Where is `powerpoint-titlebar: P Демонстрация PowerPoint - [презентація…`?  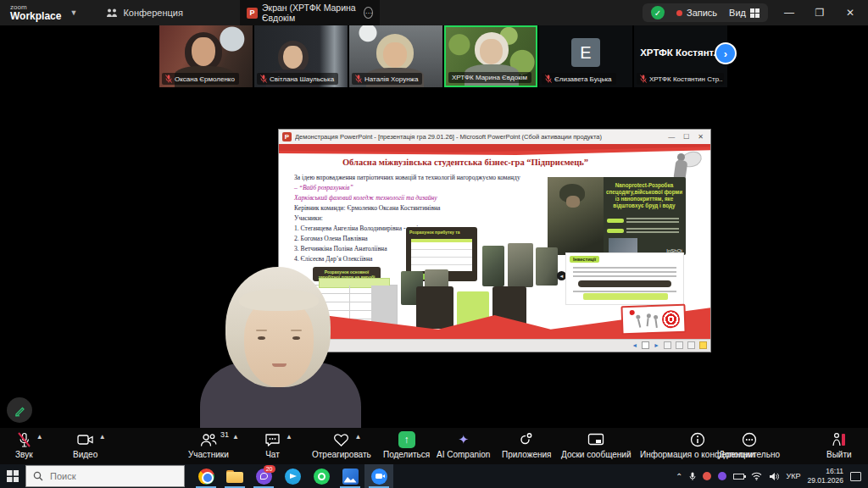
powerpoint-titlebar: P Демонстрация PowerPoint - [презентація… is located at coordinates (495, 137).